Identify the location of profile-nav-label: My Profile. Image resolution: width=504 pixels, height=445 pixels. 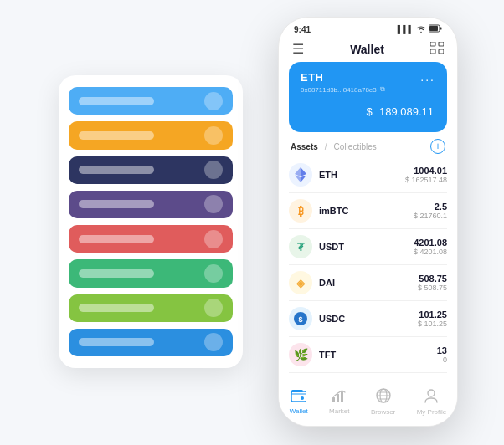
(432, 412).